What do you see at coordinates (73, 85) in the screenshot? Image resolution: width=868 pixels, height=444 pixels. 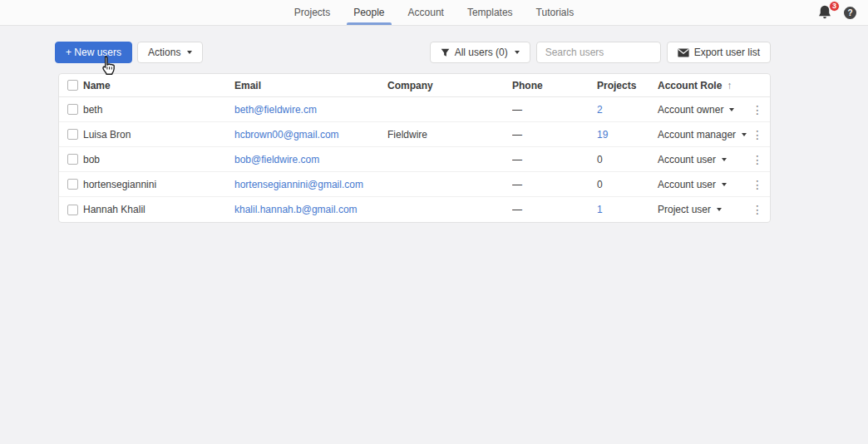 I see `select-all-checkbox` at bounding box center [73, 85].